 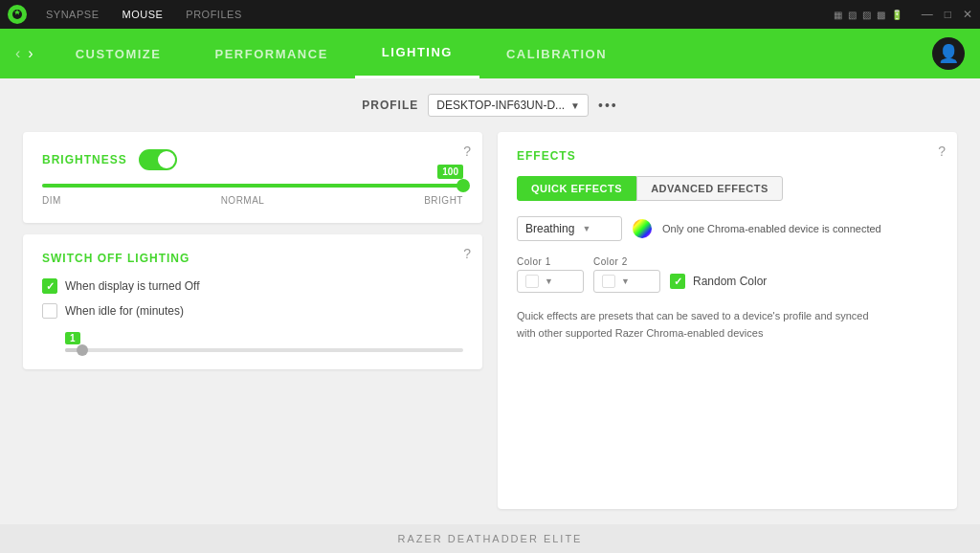 What do you see at coordinates (947, 14) in the screenshot?
I see `maximize-button: □` at bounding box center [947, 14].